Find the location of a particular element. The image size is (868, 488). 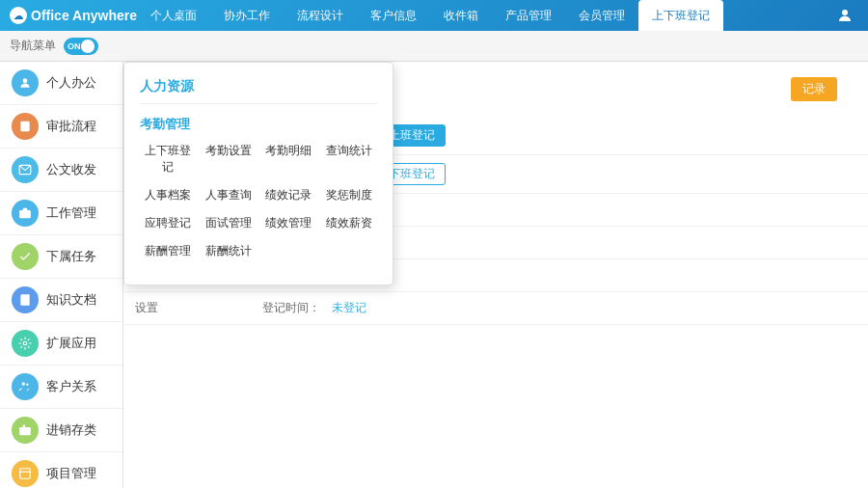

dropdown-item-14: 薪酬统计 is located at coordinates (230, 251).